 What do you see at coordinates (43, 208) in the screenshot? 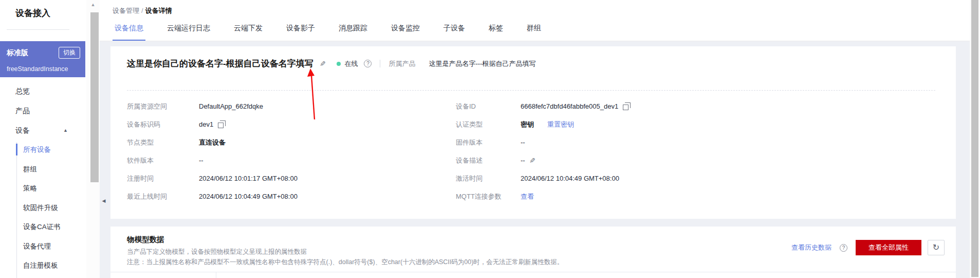
I see `devices-submenu: 所有设备 群组 策略 软固件升级 设备CA证书 设备代理 自注册模板` at bounding box center [43, 208].